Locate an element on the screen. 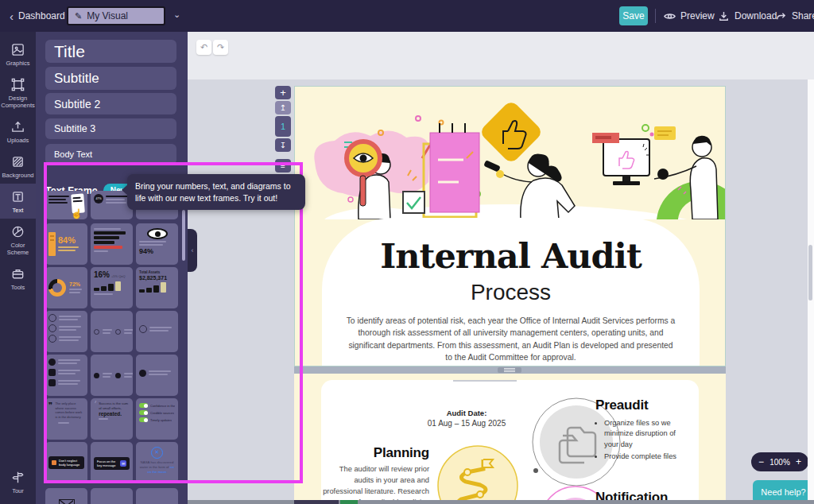  left-rail: Graphics Design Components Uploads Backg… is located at coordinates (17, 268).